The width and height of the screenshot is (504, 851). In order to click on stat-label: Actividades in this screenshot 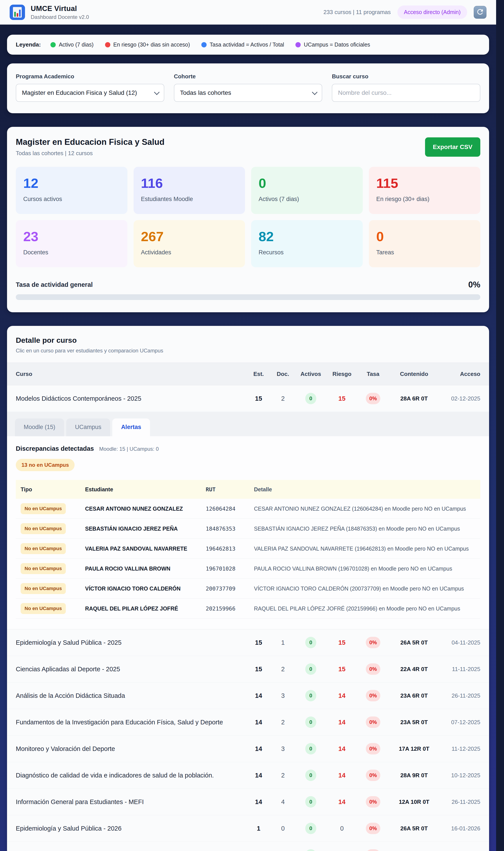, I will do `click(190, 252)`.